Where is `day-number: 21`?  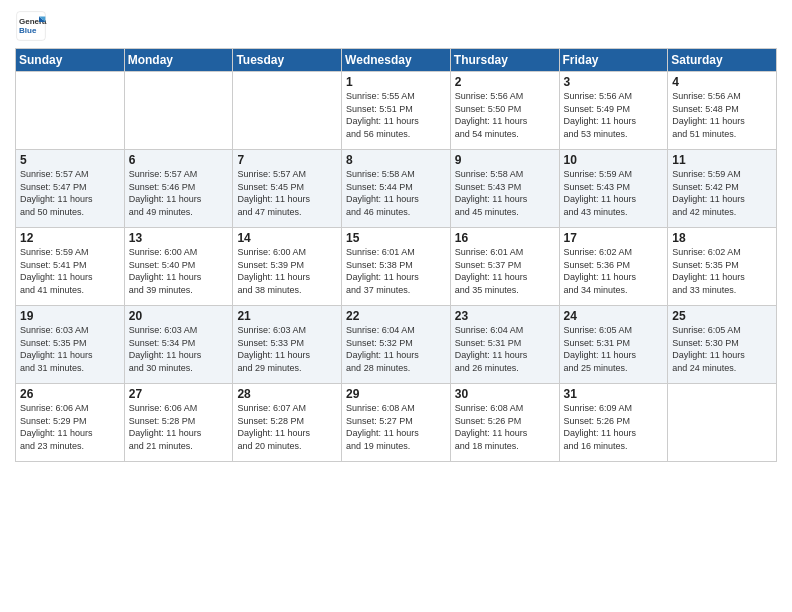
day-number: 21 is located at coordinates (287, 316).